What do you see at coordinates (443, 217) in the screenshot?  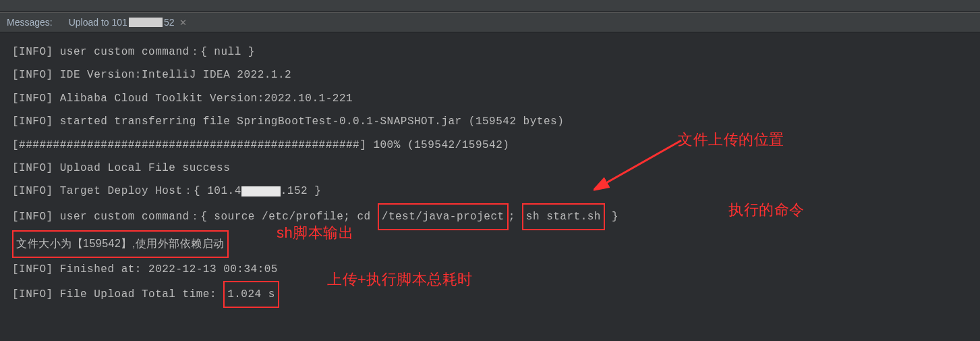 I see `highlight-deploy-path: /test/java-project` at bounding box center [443, 217].